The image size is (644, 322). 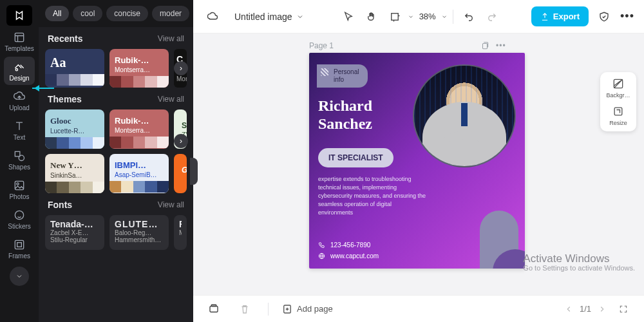 What do you see at coordinates (419, 17) in the screenshot?
I see `topbar: Untitled image 38% Export` at bounding box center [419, 17].